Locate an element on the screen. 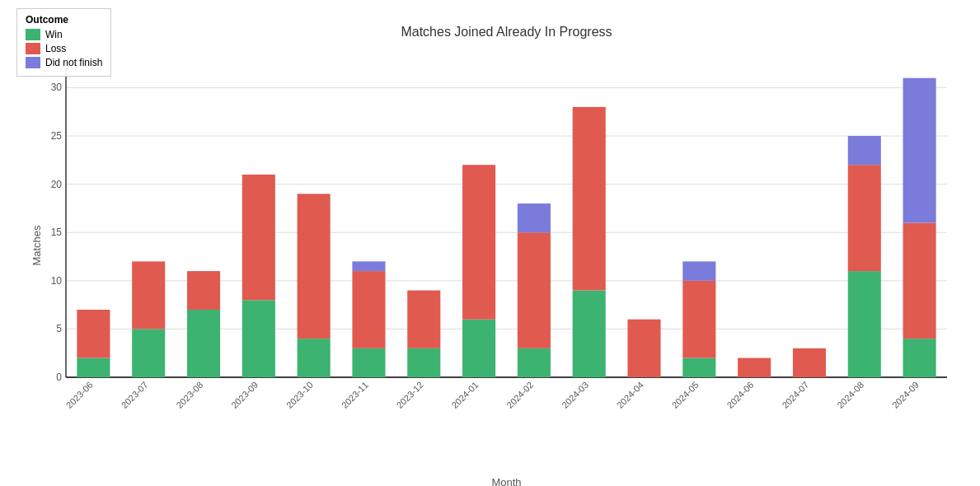  svg-text: 15 is located at coordinates (57, 232).